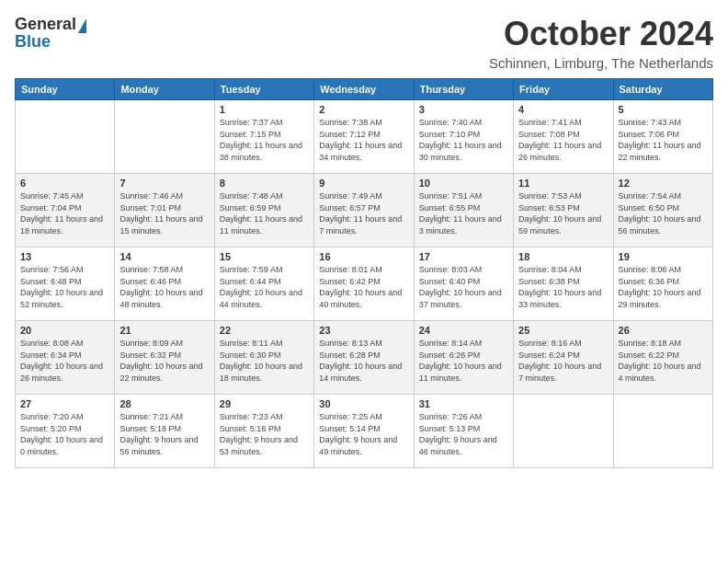 Image resolution: width=728 pixels, height=563 pixels. I want to click on calendar-day-cell: 13Sunrise: 7:56 AM Sunset: 6:48 PM Dayli…, so click(65, 284).